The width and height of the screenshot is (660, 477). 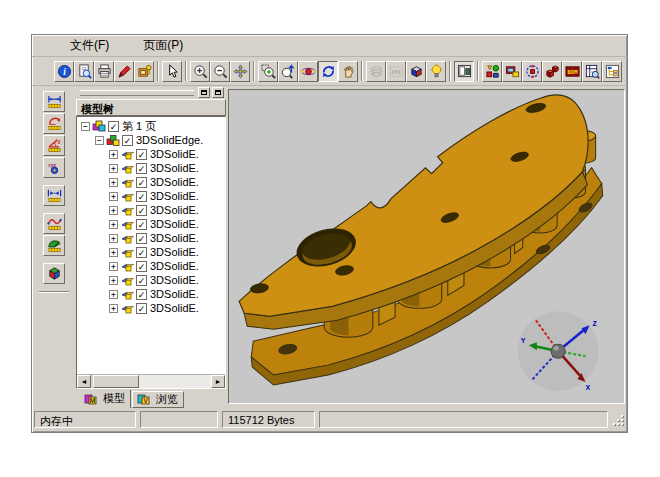 I want to click on scroll-thumb, so click(x=116, y=382).